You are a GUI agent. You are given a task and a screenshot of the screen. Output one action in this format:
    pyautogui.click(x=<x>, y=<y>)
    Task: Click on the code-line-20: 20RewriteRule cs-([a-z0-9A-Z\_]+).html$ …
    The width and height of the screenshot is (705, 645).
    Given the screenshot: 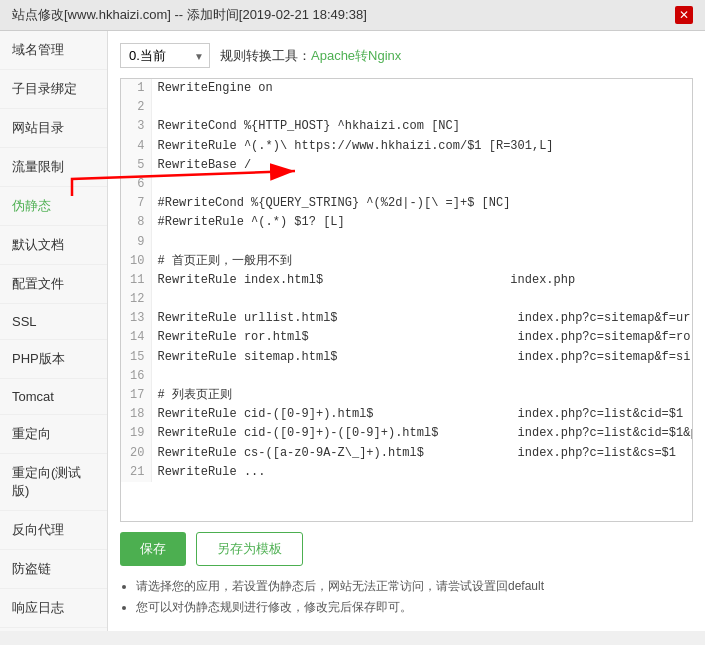 What is the action you would take?
    pyautogui.click(x=407, y=454)
    